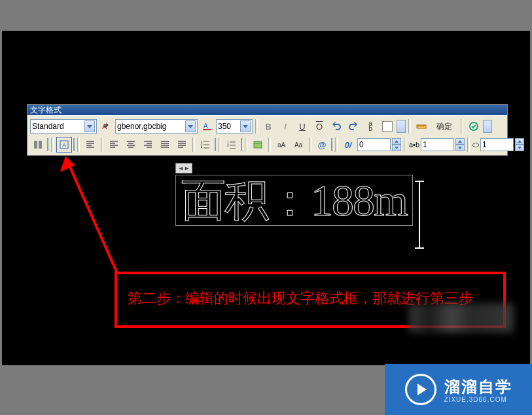  Describe the element at coordinates (497, 145) in the screenshot. I see `width-input: 1` at that location.